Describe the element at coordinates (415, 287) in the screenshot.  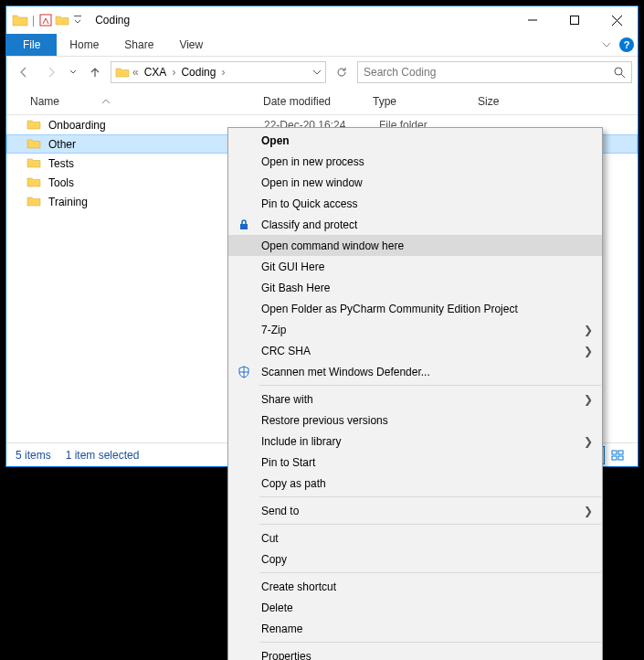
I see `ctx-git-bash: Git Bash Here` at that location.